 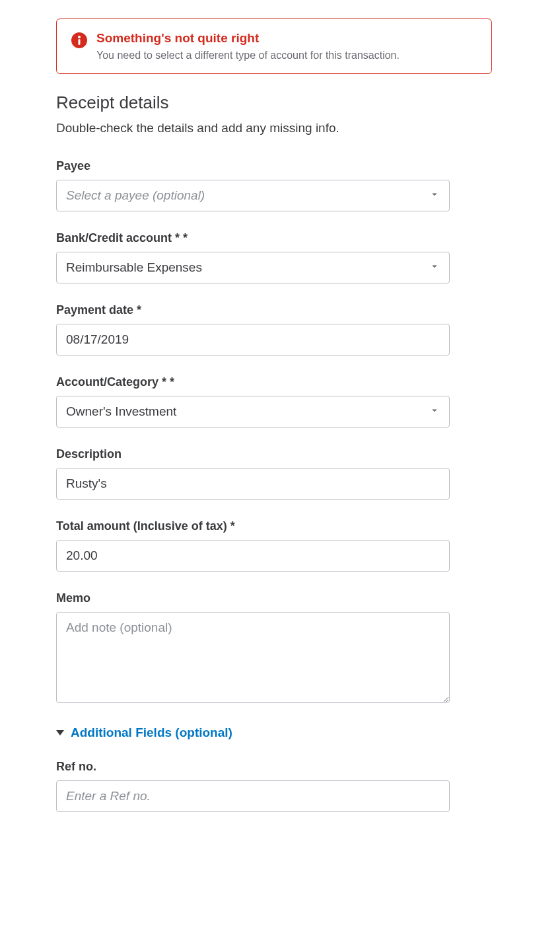 What do you see at coordinates (253, 167) in the screenshot?
I see `payee-label: Payee` at bounding box center [253, 167].